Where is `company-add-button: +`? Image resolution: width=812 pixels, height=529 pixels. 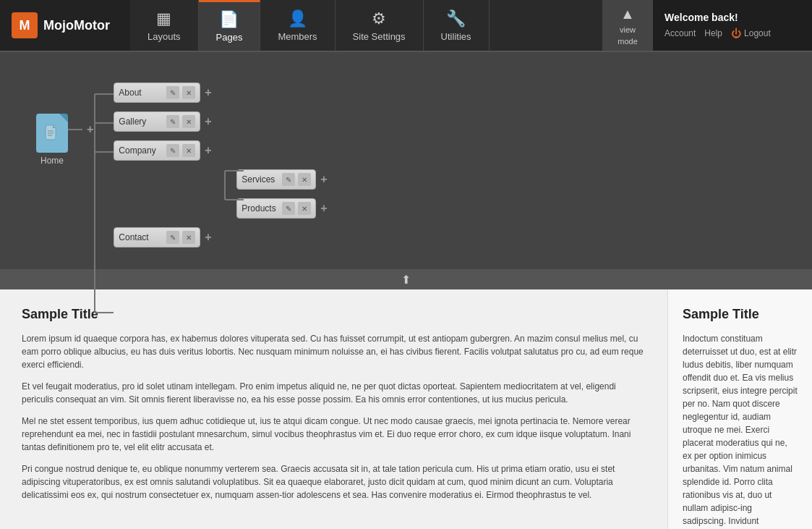 company-add-button: + is located at coordinates (208, 151).